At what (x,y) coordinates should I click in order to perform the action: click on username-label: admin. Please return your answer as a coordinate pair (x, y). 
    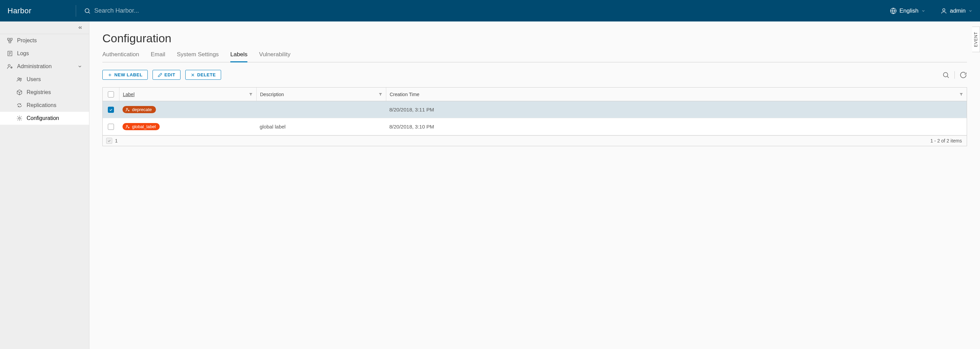
    Looking at the image, I should click on (958, 11).